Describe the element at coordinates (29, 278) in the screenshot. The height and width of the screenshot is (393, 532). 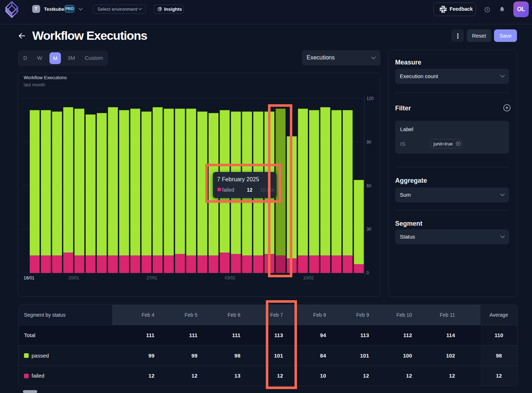
I see `svg-text: 16/01` at that location.